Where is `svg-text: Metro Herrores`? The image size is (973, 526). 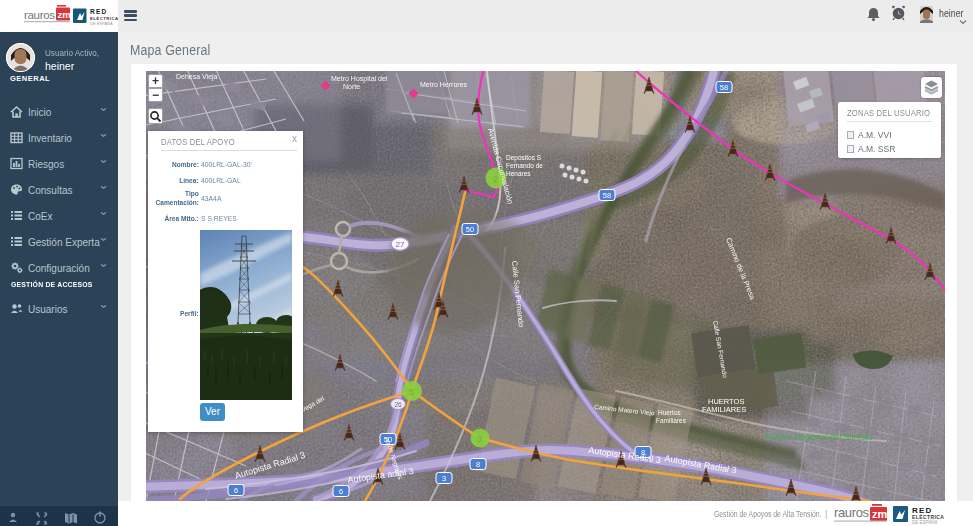
svg-text: Metro Herrores is located at coordinates (444, 84).